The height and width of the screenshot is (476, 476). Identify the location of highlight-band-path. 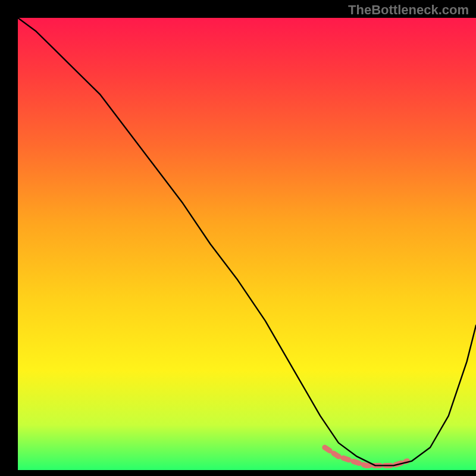
(367, 456).